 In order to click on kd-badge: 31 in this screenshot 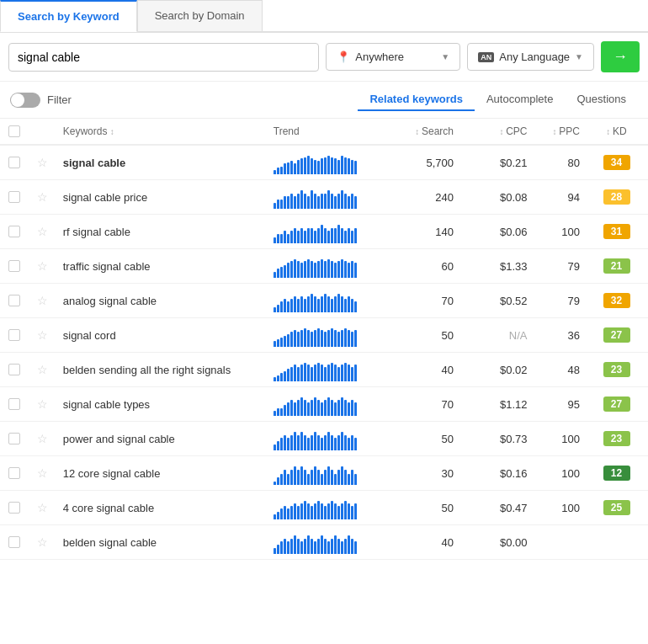, I will do `click(617, 232)`.